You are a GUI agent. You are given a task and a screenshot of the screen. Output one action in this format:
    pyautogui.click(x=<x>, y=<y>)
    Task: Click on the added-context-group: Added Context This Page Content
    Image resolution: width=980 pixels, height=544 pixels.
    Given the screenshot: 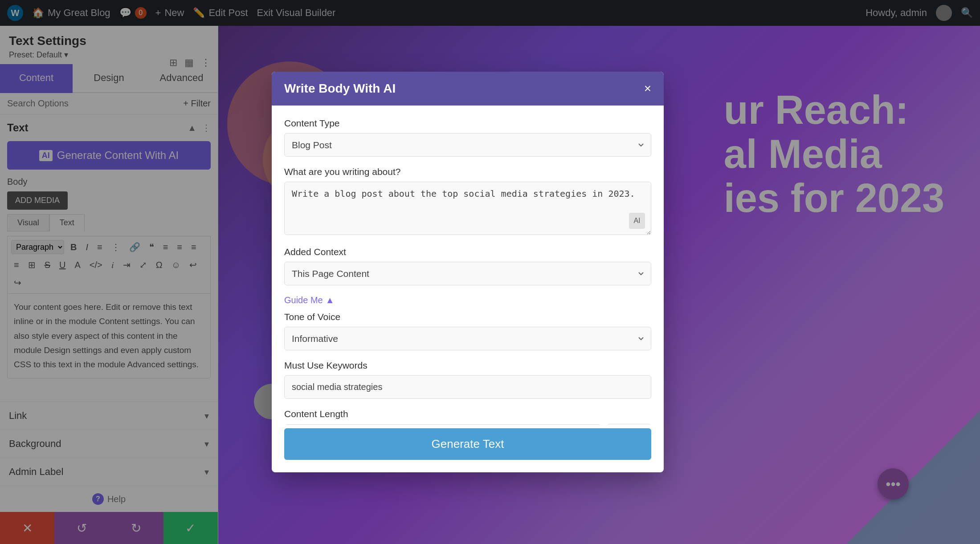 What is the action you would take?
    pyautogui.click(x=468, y=266)
    